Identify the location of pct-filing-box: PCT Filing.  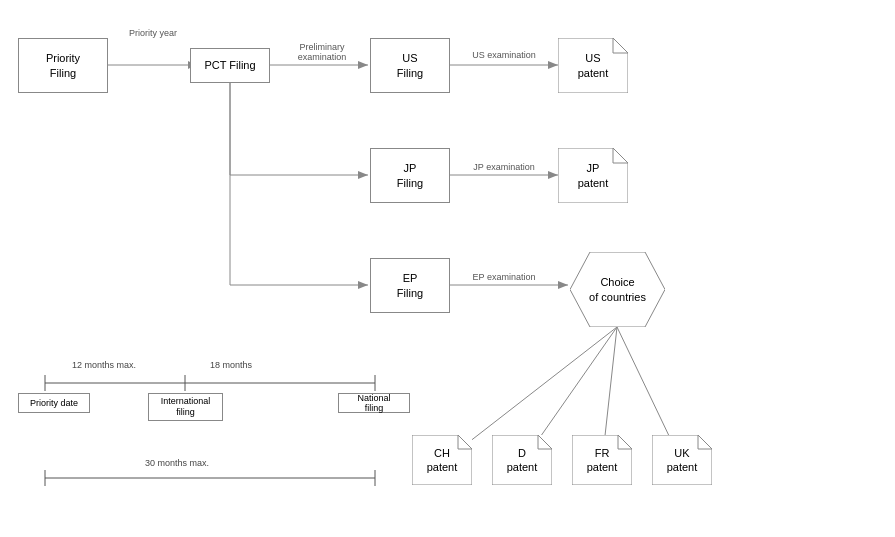
(230, 66).